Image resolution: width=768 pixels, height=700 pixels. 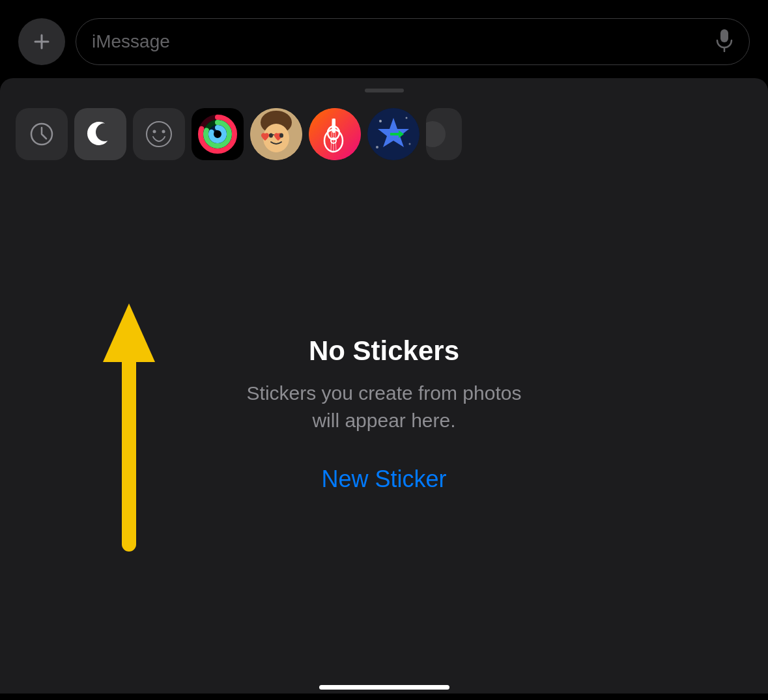 What do you see at coordinates (384, 91) in the screenshot?
I see `drag-handle` at bounding box center [384, 91].